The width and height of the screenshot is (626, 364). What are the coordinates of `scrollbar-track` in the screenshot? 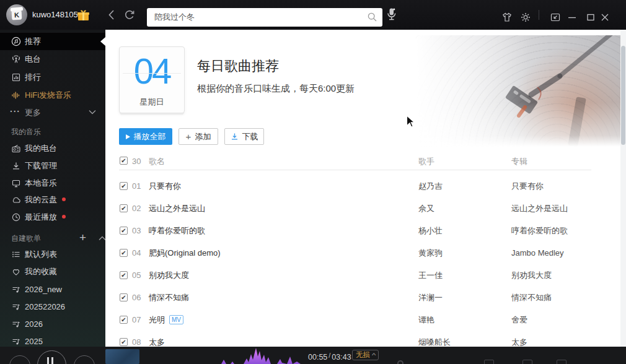 It's located at (624, 188).